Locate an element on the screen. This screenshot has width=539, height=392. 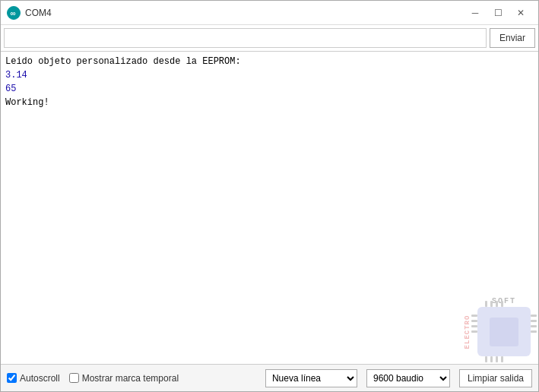
timestamp-label: Mostrar marca temporal is located at coordinates (124, 378).